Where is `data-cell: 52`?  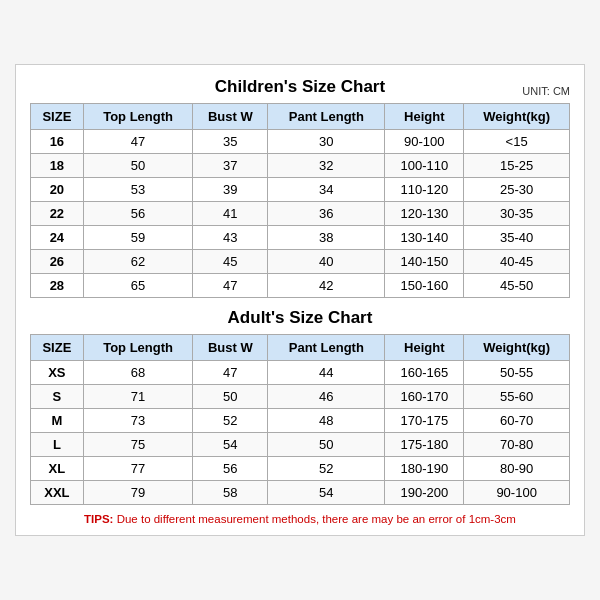 data-cell: 52 is located at coordinates (326, 469).